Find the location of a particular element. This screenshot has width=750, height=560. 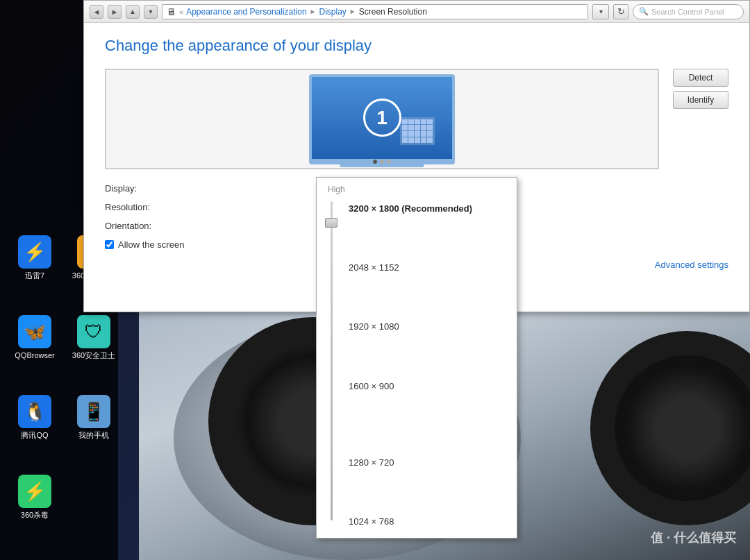

icon-label-tencentqq: 腾讯QQ is located at coordinates (35, 436).